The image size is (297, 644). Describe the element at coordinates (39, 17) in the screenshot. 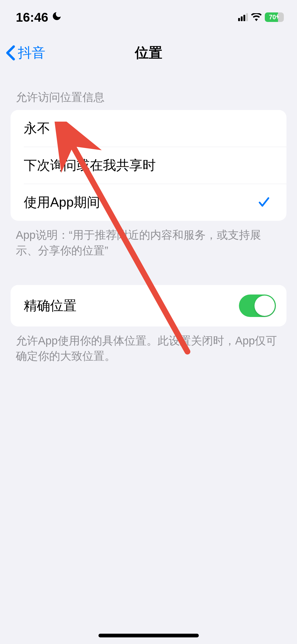

I see `status-left: 16:46` at that location.